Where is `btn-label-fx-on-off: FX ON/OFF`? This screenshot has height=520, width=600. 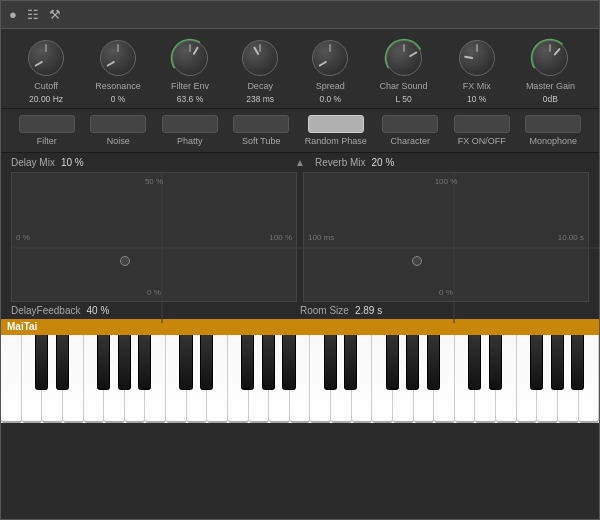
btn-label-fx-on-off: FX ON/OFF is located at coordinates (482, 141).